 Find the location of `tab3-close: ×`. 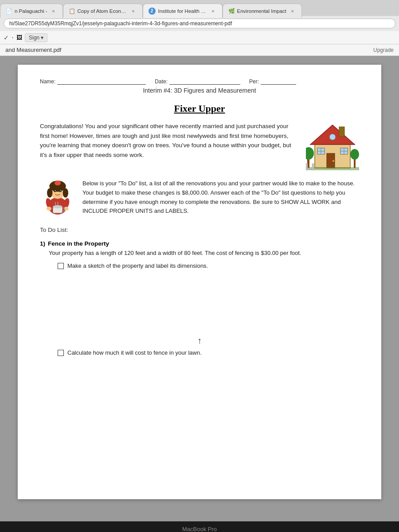

tab3-close: × is located at coordinates (213, 11).